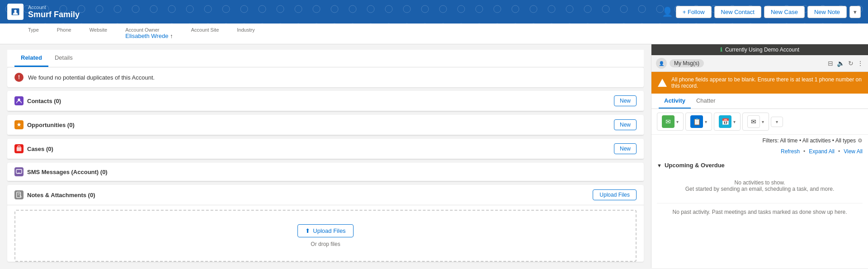 The width and height of the screenshot is (868, 269). Describe the element at coordinates (851, 63) in the screenshot. I see `refresh-msg-icon: ↻` at that location.